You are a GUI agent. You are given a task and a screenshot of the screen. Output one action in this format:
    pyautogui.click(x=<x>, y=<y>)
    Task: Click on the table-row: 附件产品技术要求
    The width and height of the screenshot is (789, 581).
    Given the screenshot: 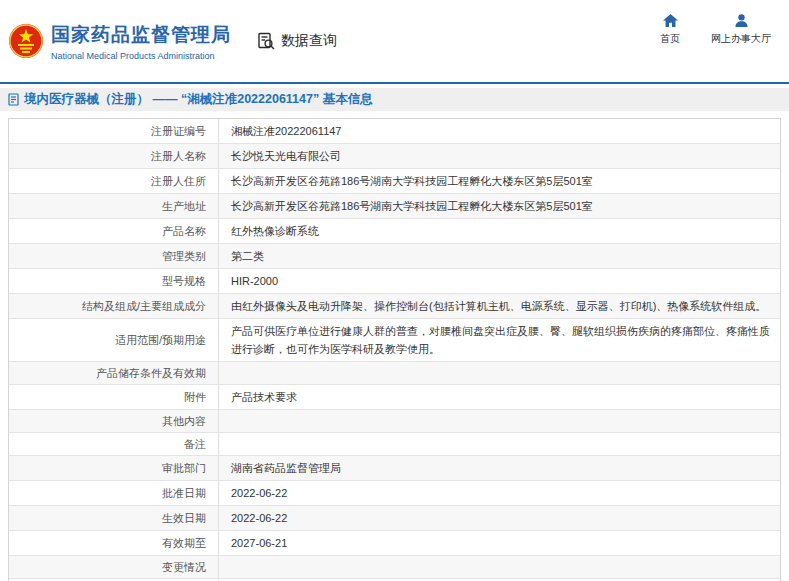 What is the action you would take?
    pyautogui.click(x=394, y=398)
    